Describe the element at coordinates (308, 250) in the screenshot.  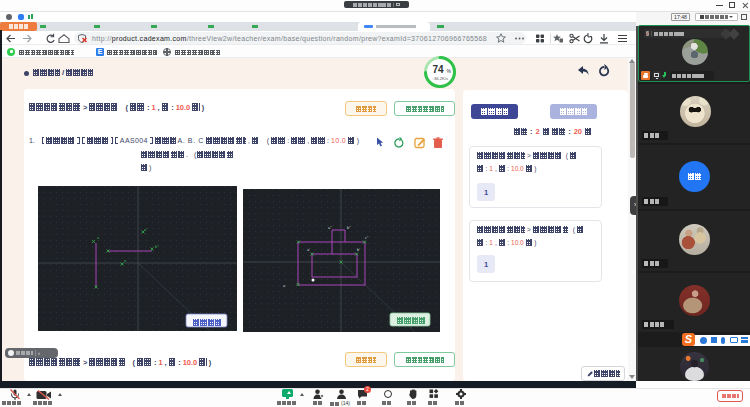
I see `svg-text: a'` at that location.